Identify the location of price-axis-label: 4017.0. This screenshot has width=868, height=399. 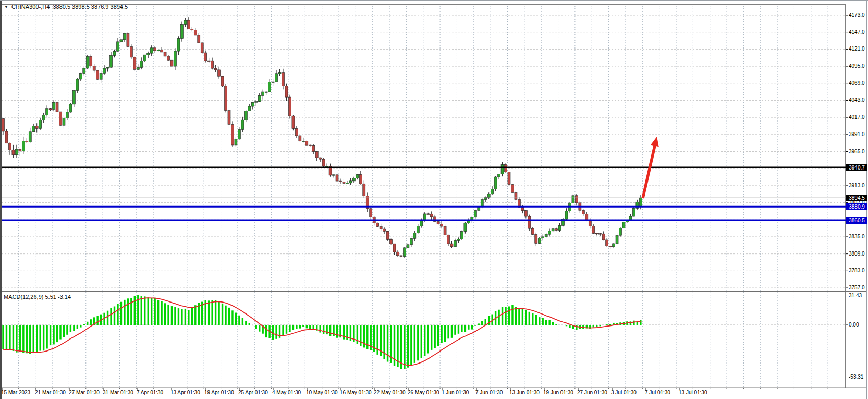
(857, 117).